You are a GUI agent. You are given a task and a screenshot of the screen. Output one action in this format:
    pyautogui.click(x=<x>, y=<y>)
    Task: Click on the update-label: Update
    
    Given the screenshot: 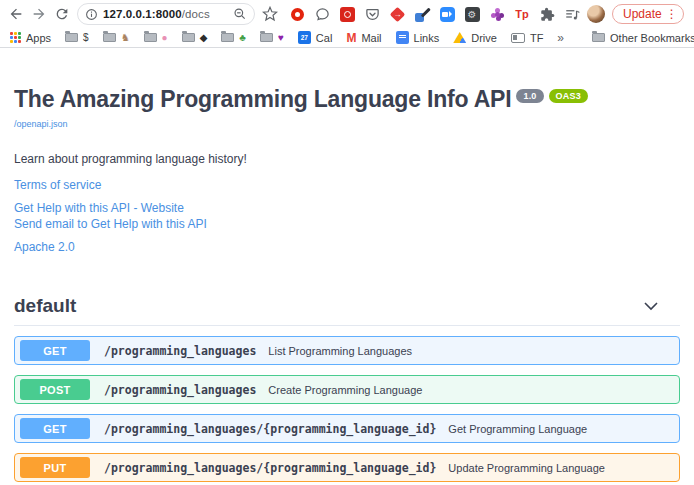 What is the action you would take?
    pyautogui.click(x=642, y=14)
    